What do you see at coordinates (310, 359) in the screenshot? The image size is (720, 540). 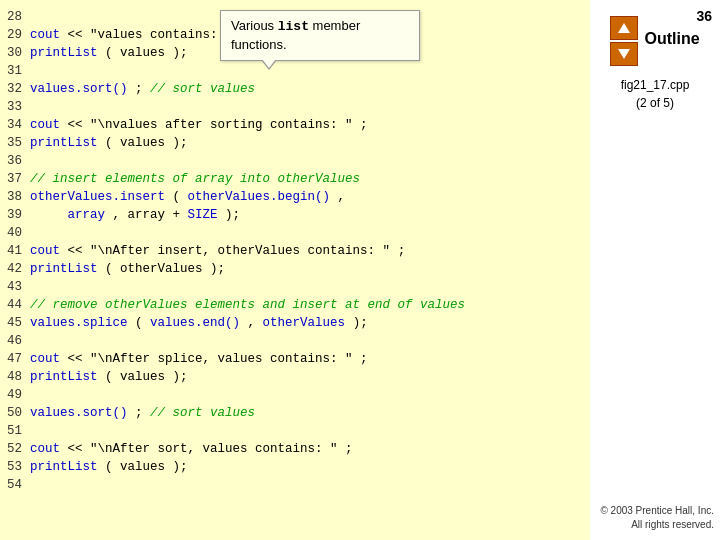 I see `line-content-47: cout << "\nAfter splice, values contains…` at bounding box center [310, 359].